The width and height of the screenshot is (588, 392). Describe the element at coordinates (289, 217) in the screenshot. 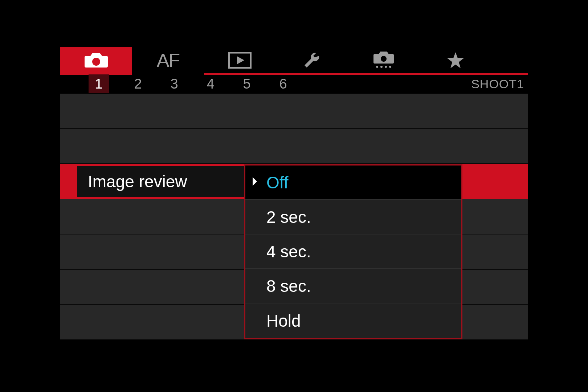

I see `option-label: 2 sec.` at that location.